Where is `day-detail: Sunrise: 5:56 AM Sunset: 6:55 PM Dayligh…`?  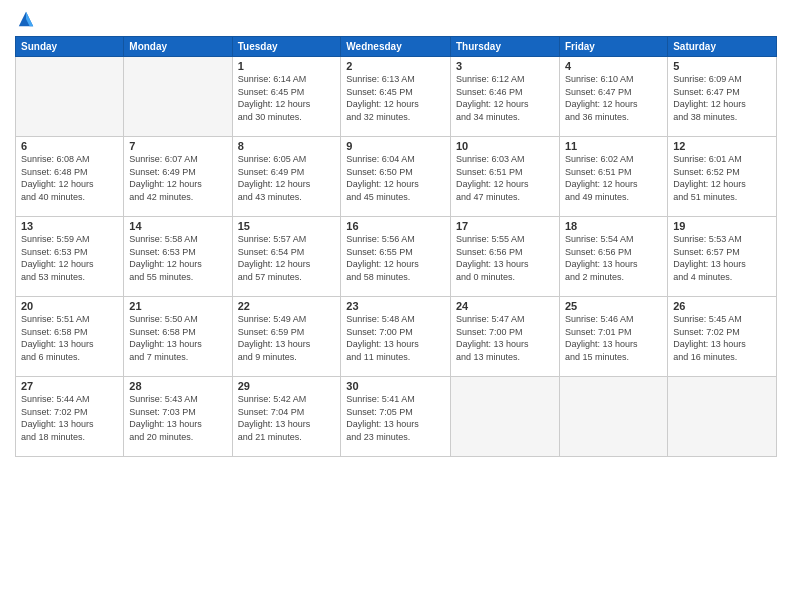
day-detail: Sunrise: 5:56 AM Sunset: 6:55 PM Dayligh… is located at coordinates (396, 258).